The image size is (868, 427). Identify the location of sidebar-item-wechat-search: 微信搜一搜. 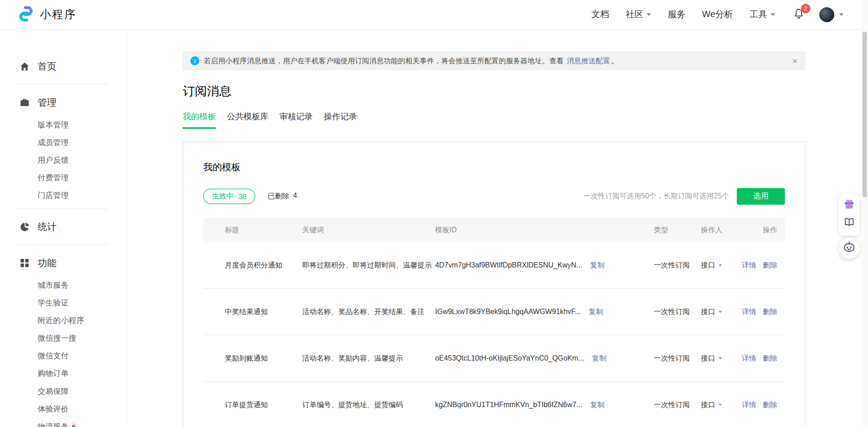
(63, 338).